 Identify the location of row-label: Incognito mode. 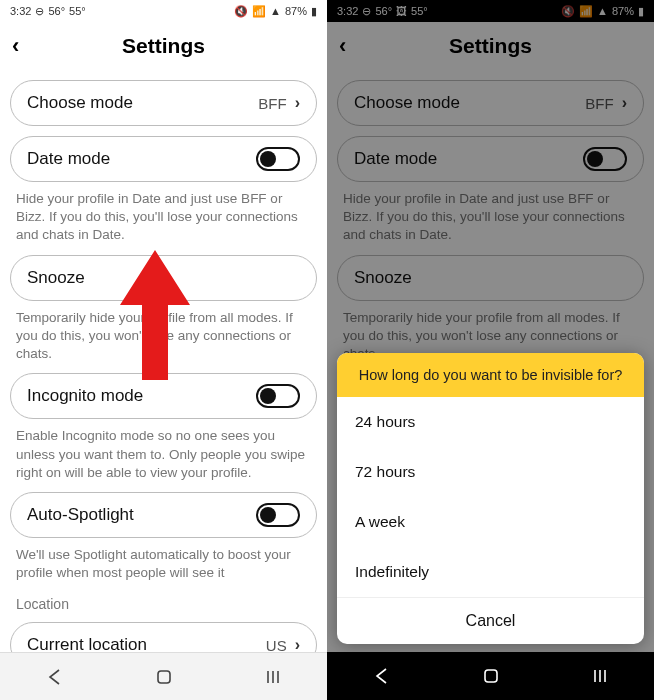
(85, 396).